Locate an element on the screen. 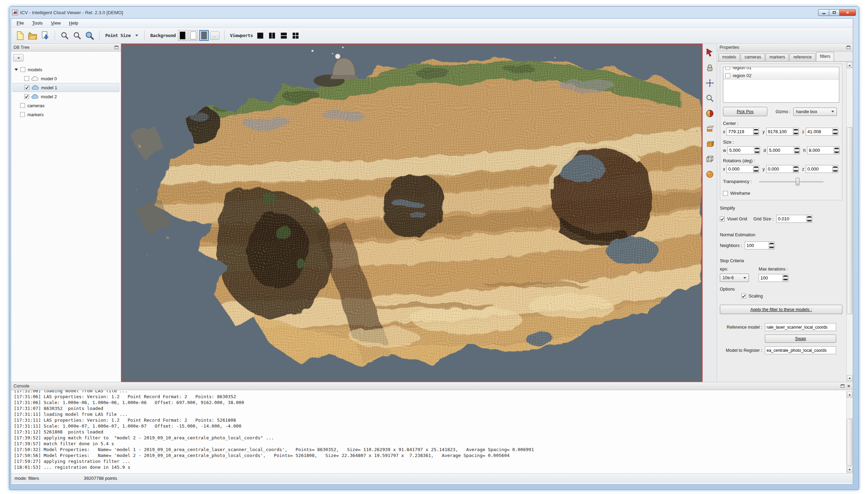 Image resolution: width=868 pixels, height=494 pixels. close-button: ✕ is located at coordinates (848, 12).